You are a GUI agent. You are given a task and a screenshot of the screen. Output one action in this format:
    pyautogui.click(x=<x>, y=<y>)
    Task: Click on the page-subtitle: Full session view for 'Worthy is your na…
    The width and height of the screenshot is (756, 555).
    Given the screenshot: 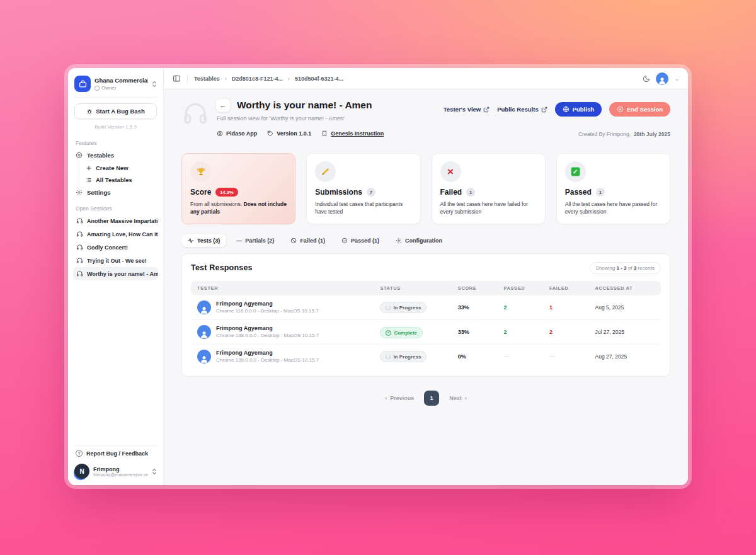 What is the action you would take?
    pyautogui.click(x=330, y=118)
    